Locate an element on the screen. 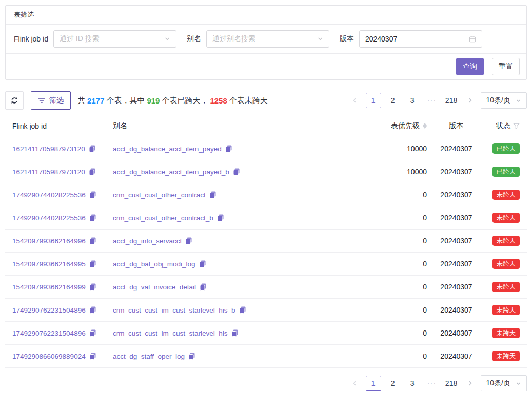 This screenshot has width=532, height=393. filter-lines-icon is located at coordinates (42, 100).